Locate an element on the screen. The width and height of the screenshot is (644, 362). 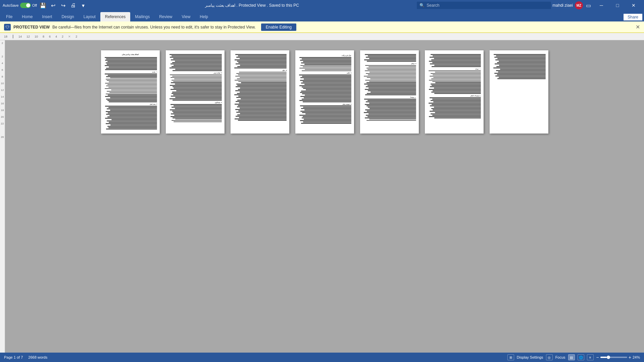
page-2: ۳. اهداف فرعی is located at coordinates (195, 92).